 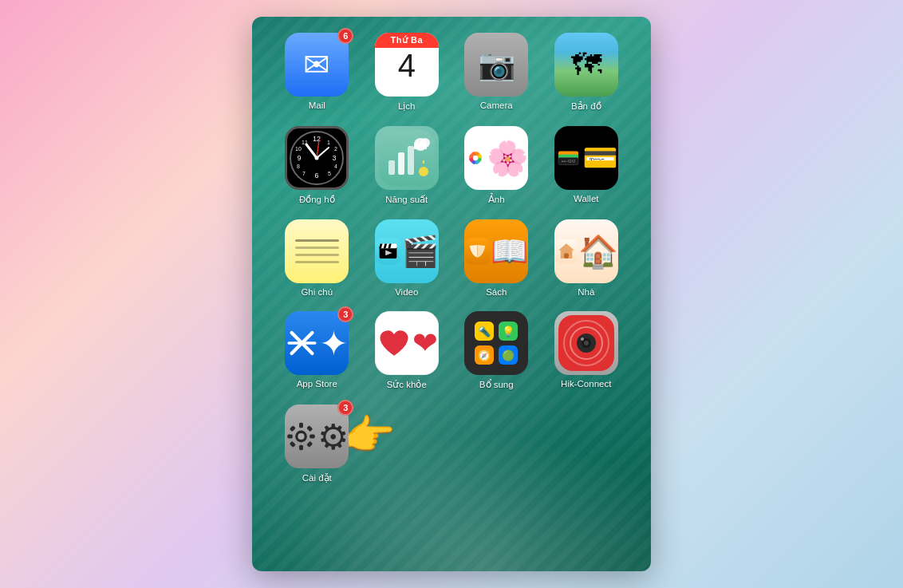 I want to click on appstore-svg, so click(x=302, y=343).